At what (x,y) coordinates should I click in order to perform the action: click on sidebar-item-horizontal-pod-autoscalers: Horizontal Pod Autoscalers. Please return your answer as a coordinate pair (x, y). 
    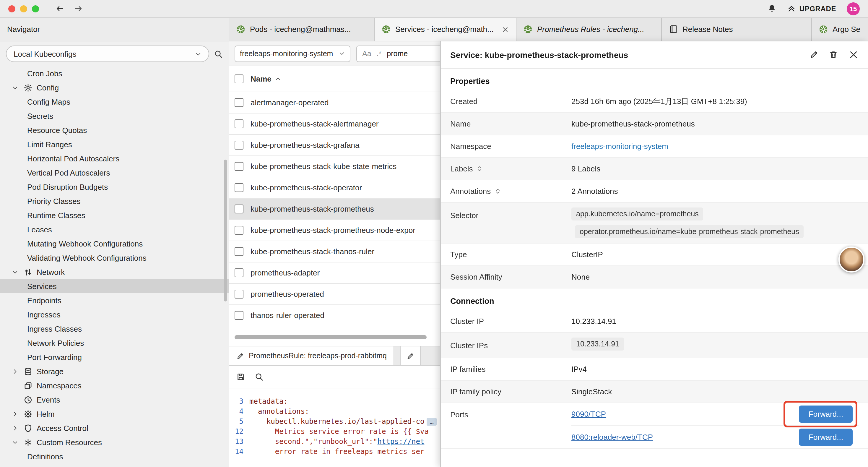
    Looking at the image, I should click on (115, 158).